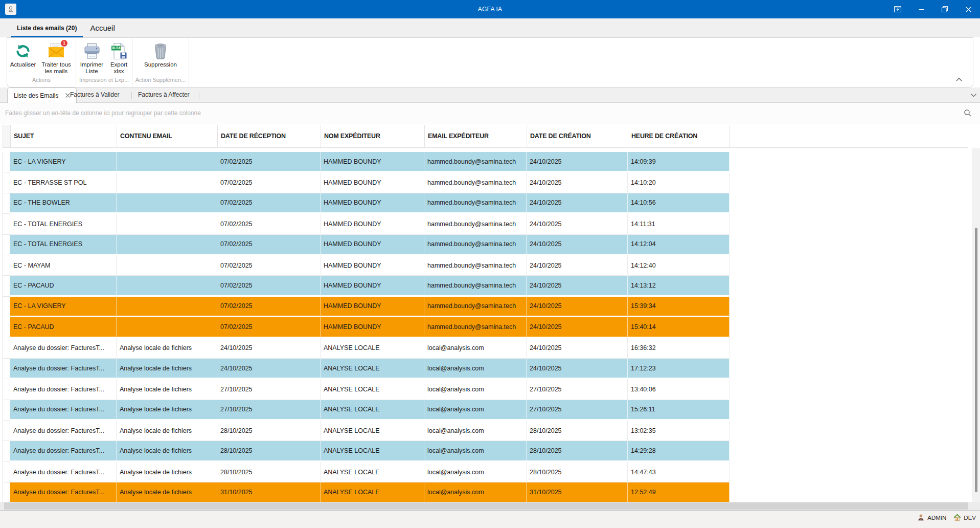  I want to click on collapse-ribbon-button, so click(959, 79).